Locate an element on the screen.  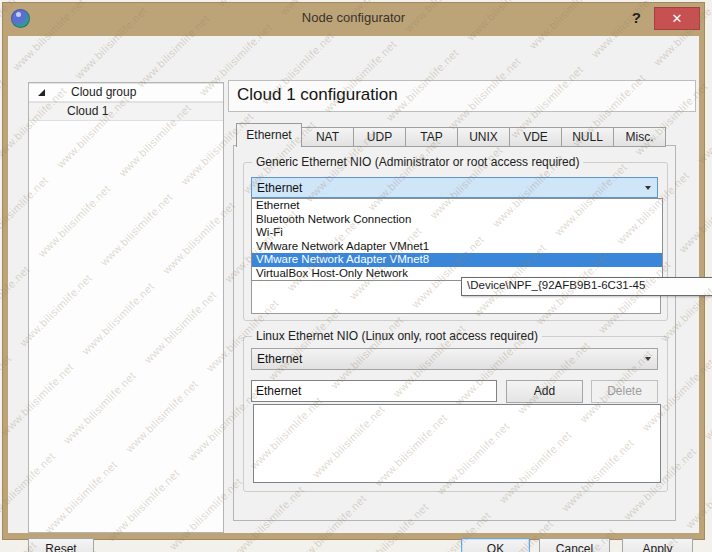
expand-arrow-icon is located at coordinates (42, 92).